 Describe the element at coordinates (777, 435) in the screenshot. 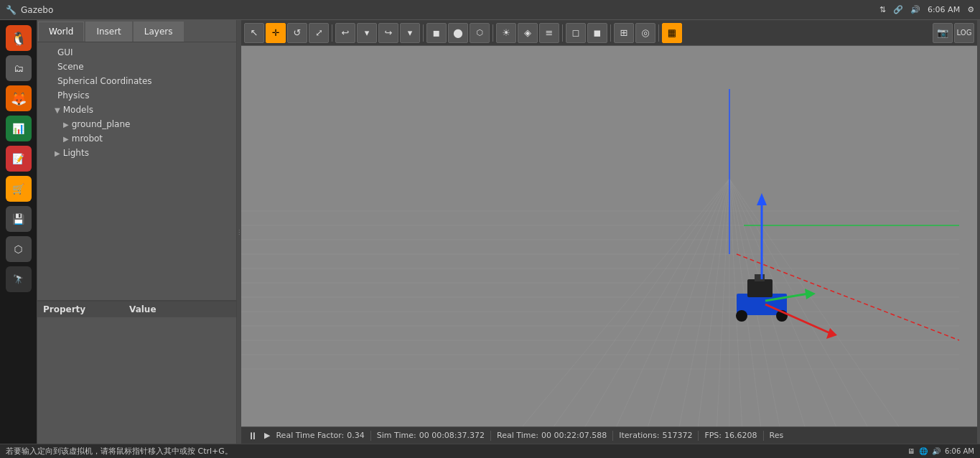

I see `res-label: Res` at that location.